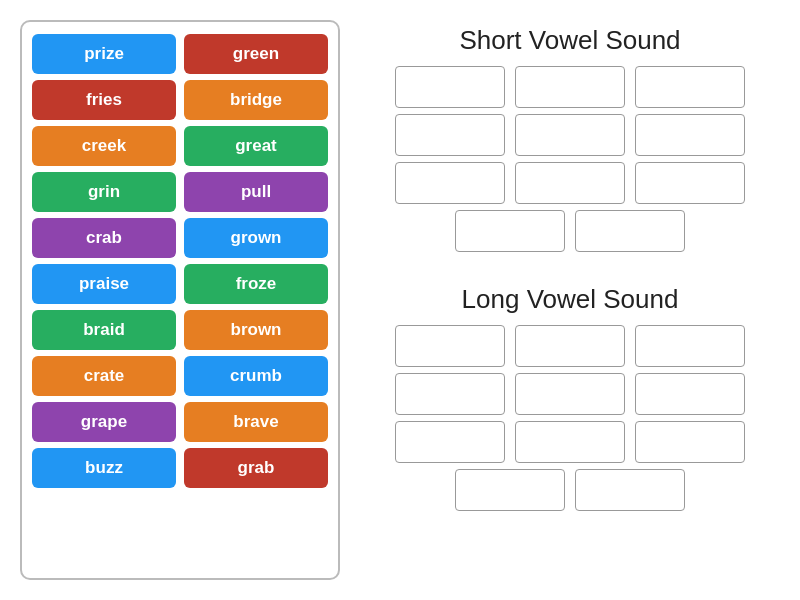 The height and width of the screenshot is (600, 800). I want to click on word-row-9: buzzgrab, so click(180, 468).